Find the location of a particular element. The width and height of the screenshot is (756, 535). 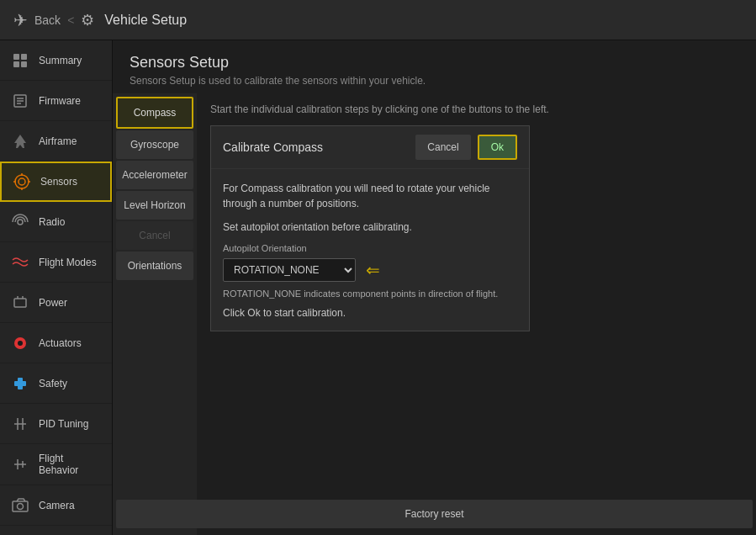

sidebar-item-flight-behavior: Flight Behavior is located at coordinates (56, 464).